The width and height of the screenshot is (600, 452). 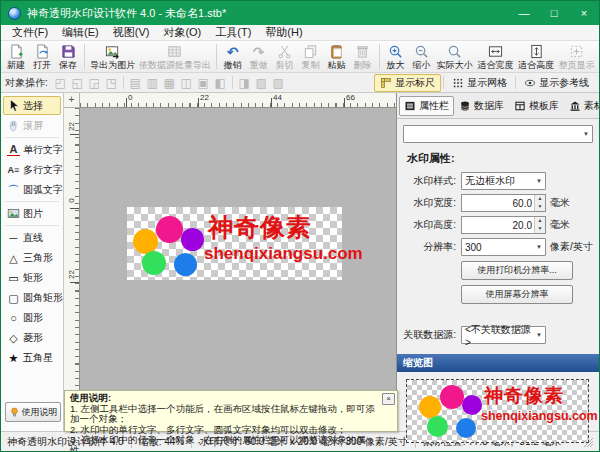 I want to click on usage-help-button: 使用说明, so click(x=33, y=412).